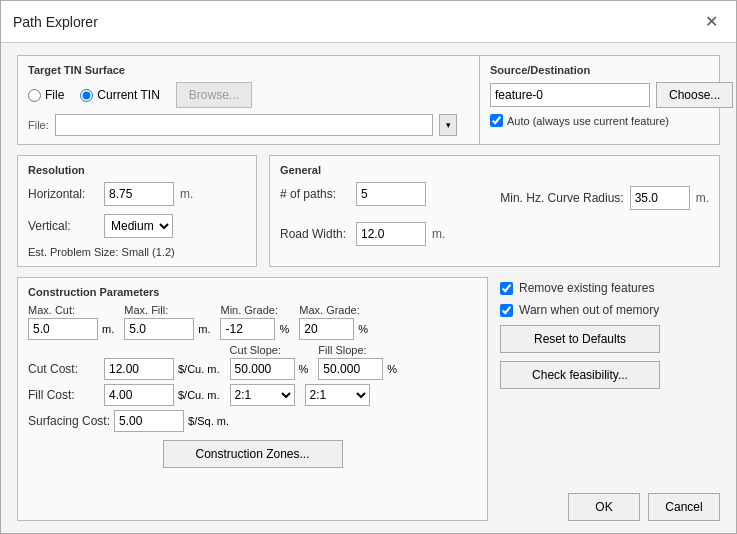  Describe the element at coordinates (199, 369) in the screenshot. I see `cut-cost-unit: $/Cu. m.` at that location.